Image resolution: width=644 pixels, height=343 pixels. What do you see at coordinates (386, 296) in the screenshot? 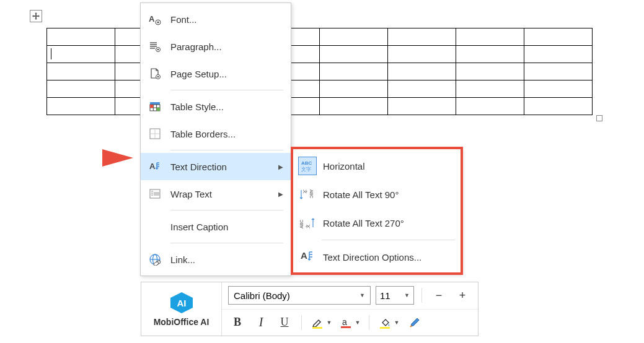
I see `font-size-value: 11` at bounding box center [386, 296].